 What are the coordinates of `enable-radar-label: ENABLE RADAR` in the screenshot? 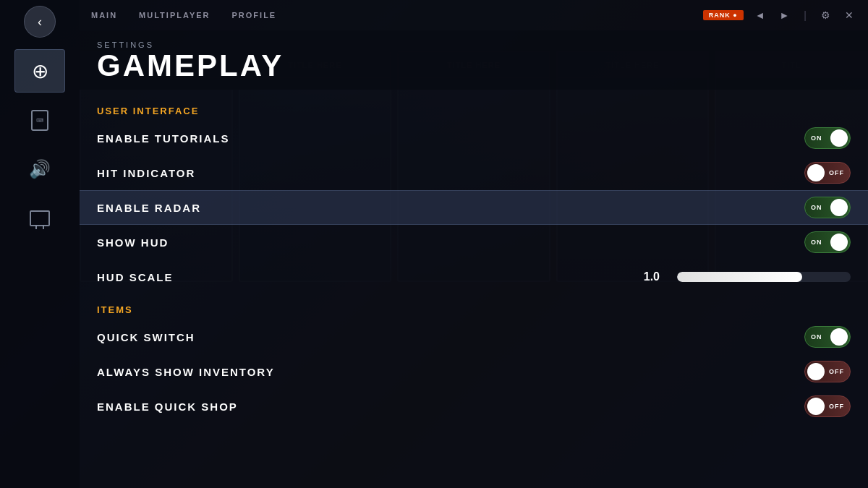 It's located at (451, 208).